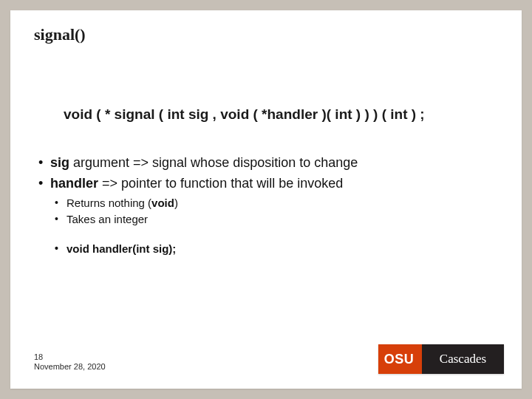  Describe the element at coordinates (214, 163) in the screenshot. I see `bullet-sig-text: argument => signal whose disposition to …` at that location.